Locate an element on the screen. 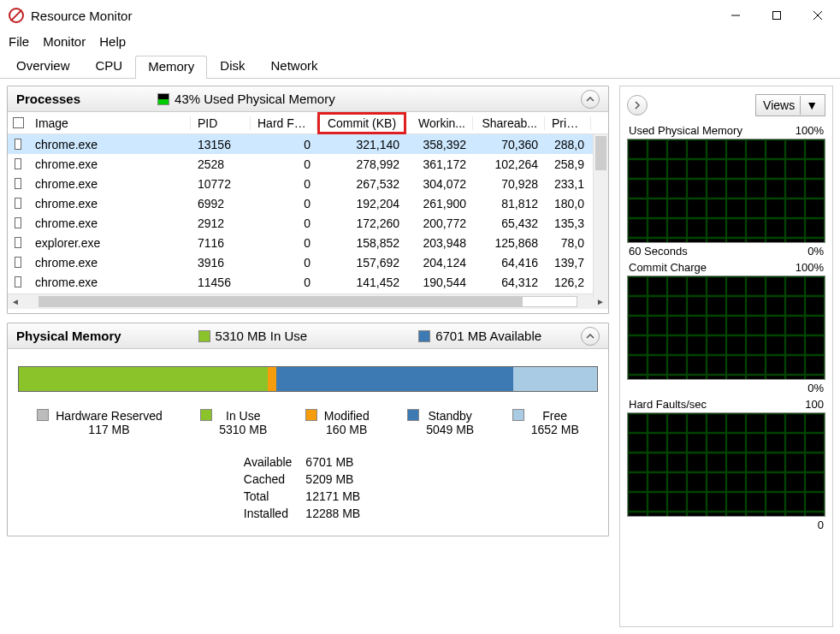  legend-value: 5049 MB is located at coordinates (450, 430).